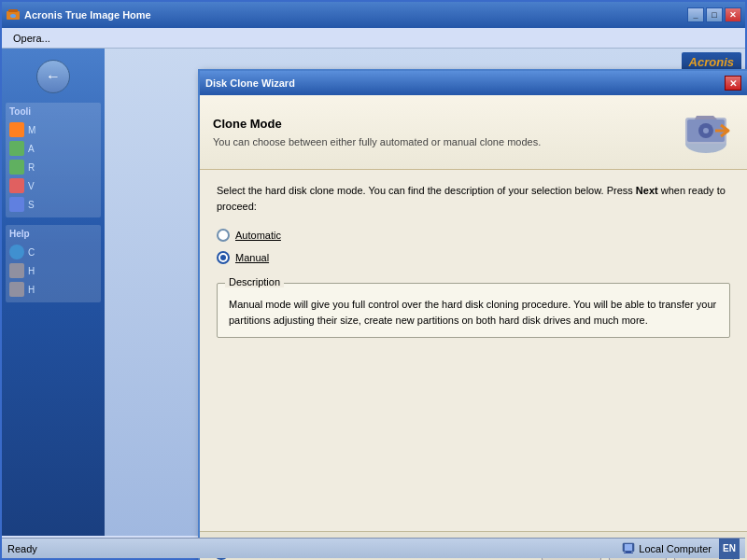 The image size is (747, 560). I want to click on sidebar-item-s: S, so click(53, 204).